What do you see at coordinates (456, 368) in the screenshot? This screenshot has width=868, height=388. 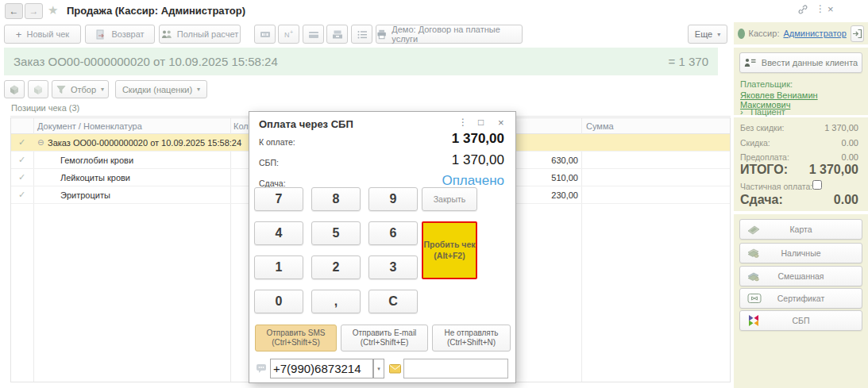 I see `email-input` at bounding box center [456, 368].